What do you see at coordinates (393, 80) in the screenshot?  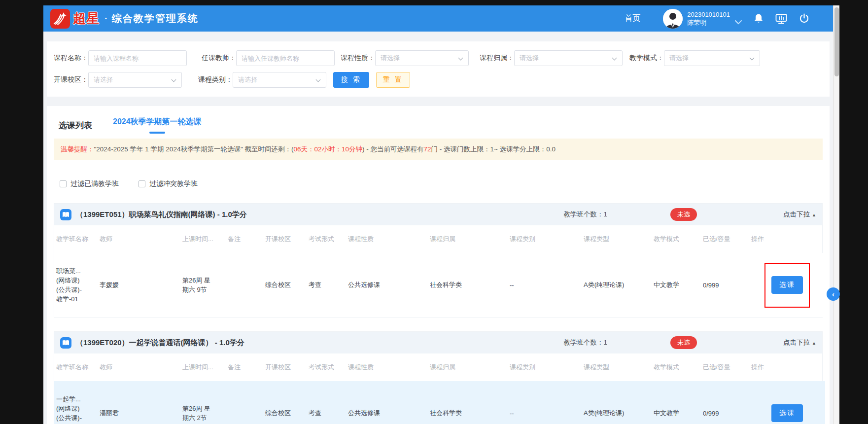 I see `reset-button: 重 置` at bounding box center [393, 80].